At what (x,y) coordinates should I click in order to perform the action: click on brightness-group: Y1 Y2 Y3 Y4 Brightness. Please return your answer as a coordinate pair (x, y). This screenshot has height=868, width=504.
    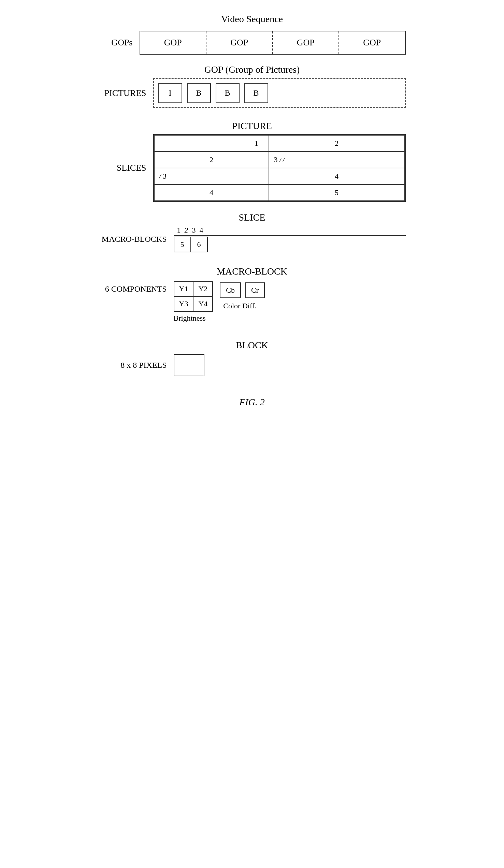
    Looking at the image, I should click on (193, 302).